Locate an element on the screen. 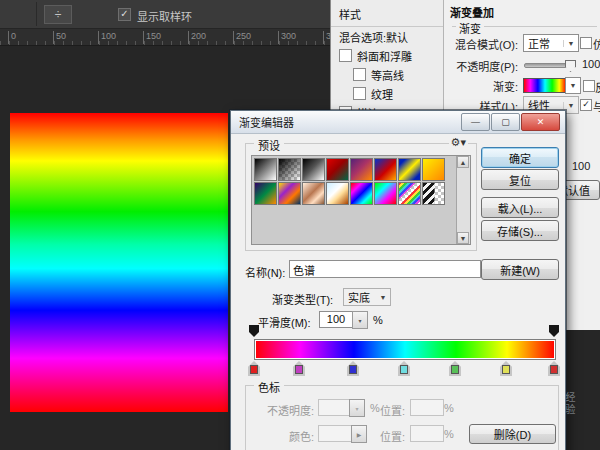 The width and height of the screenshot is (600, 450). gradient-preset-yellow-orange is located at coordinates (434, 170).